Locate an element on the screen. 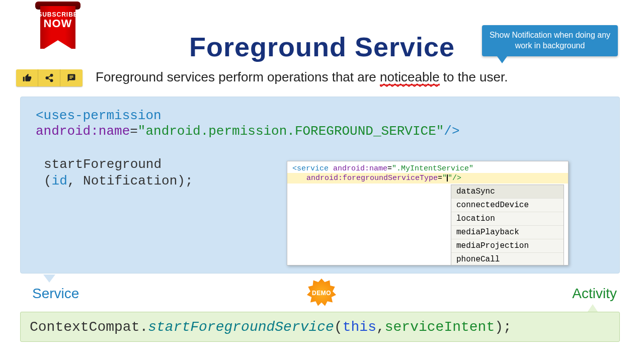  autocomplete-item: mediaPlayback is located at coordinates (507, 232).